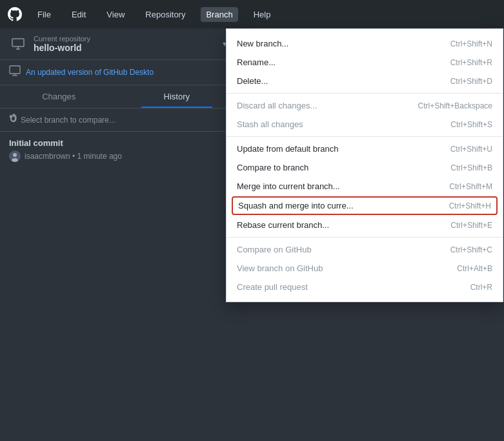 The width and height of the screenshot is (504, 441). What do you see at coordinates (117, 143) in the screenshot?
I see `commit-title: Initial commit` at bounding box center [117, 143].